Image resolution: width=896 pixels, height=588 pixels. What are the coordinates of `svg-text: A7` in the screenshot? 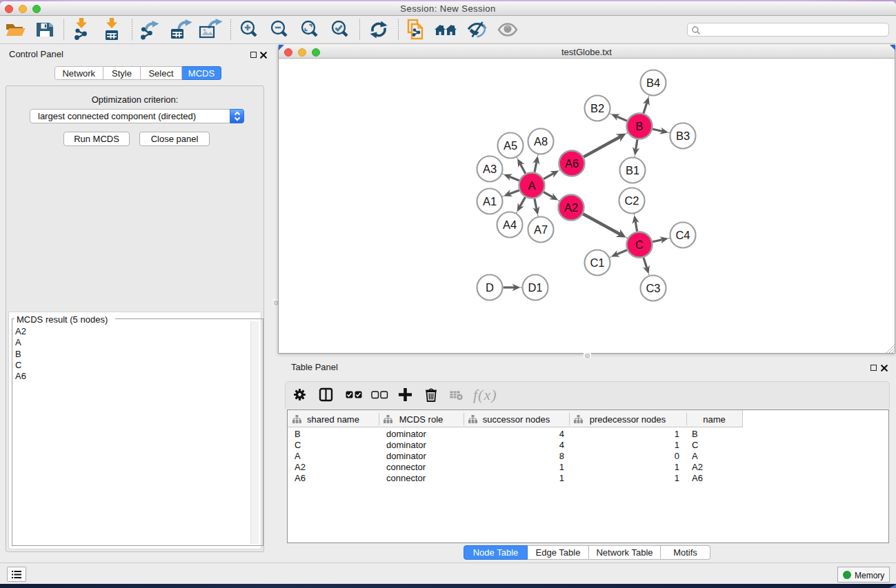 It's located at (541, 230).